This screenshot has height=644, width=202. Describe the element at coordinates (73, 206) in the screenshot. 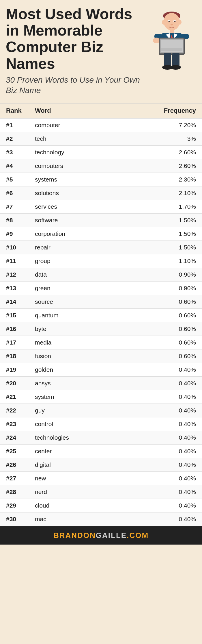

I see `cell-word: services` at that location.